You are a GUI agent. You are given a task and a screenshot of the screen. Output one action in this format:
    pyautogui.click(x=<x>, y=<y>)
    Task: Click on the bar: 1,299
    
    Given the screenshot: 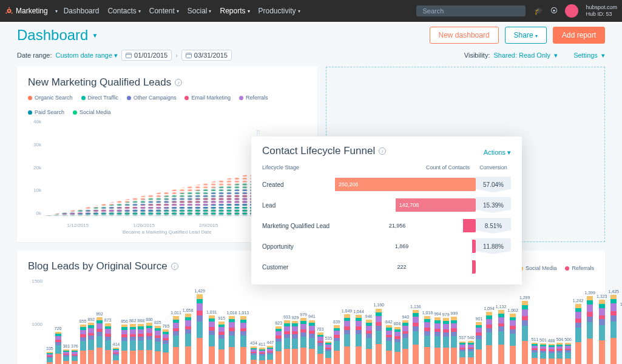 What is the action you would take?
    pyautogui.click(x=525, y=330)
    